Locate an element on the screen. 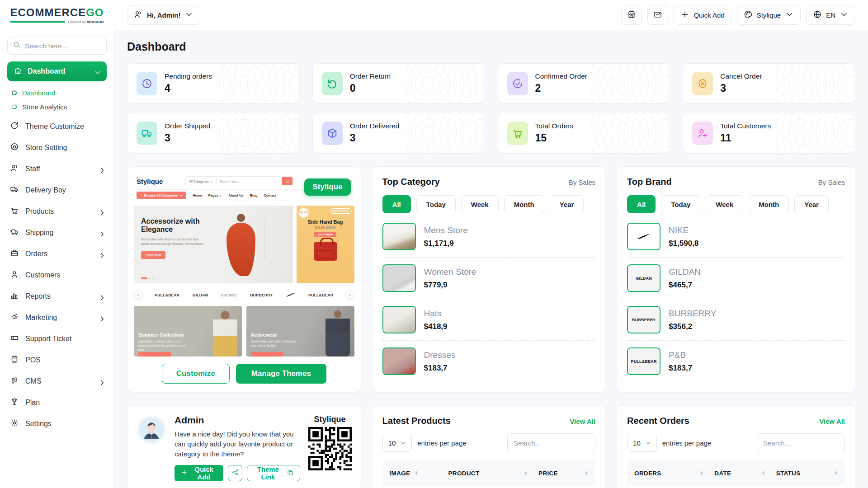  table-row is located at coordinates (489, 487).